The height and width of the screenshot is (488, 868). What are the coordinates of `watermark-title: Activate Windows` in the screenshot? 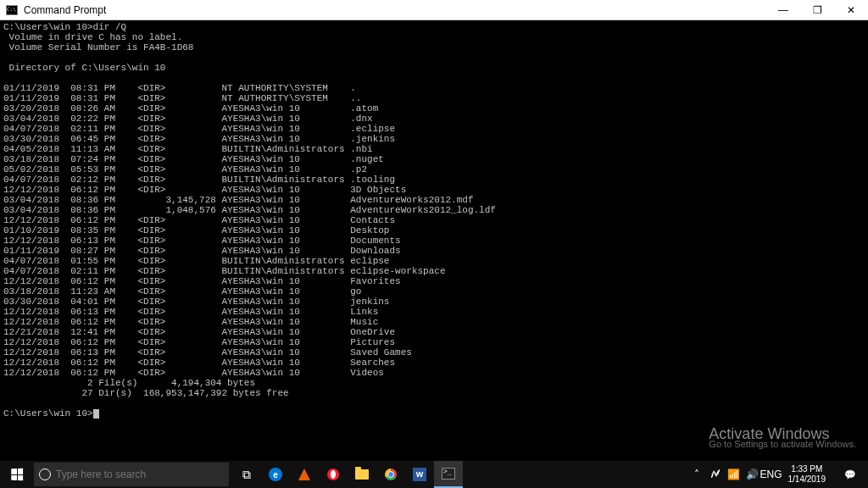 It's located at (782, 434).